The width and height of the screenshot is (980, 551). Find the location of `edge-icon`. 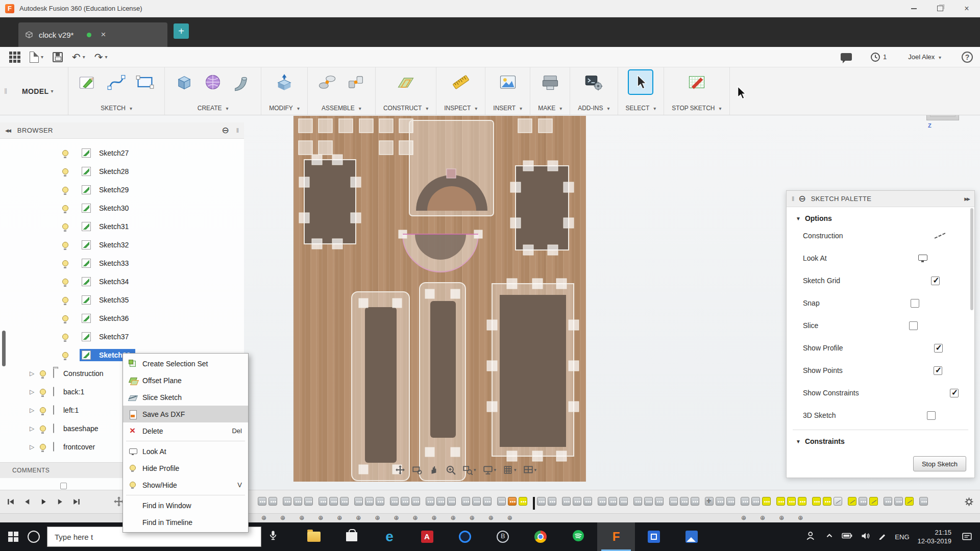

edge-icon is located at coordinates (389, 537).